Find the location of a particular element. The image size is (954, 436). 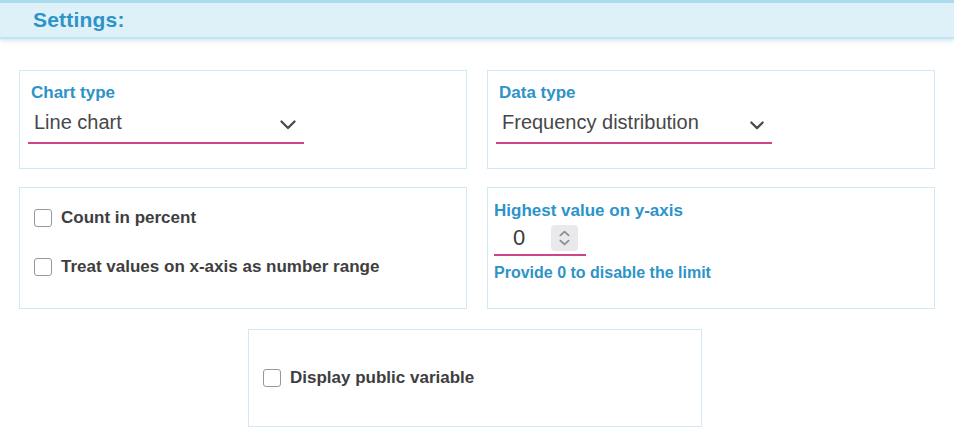

y-axis-limit-label: Highest value on y-axis is located at coordinates (714, 211).